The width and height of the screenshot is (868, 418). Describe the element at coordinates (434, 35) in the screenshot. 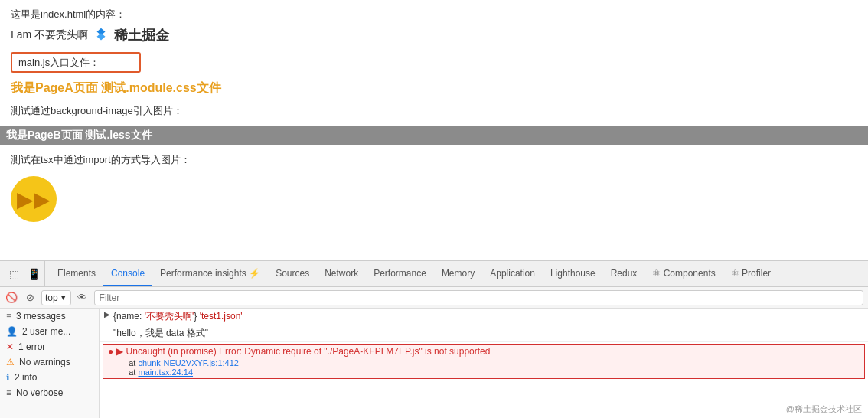

I see `page-line2: I am 不要秃头啊 稀土掘金` at that location.